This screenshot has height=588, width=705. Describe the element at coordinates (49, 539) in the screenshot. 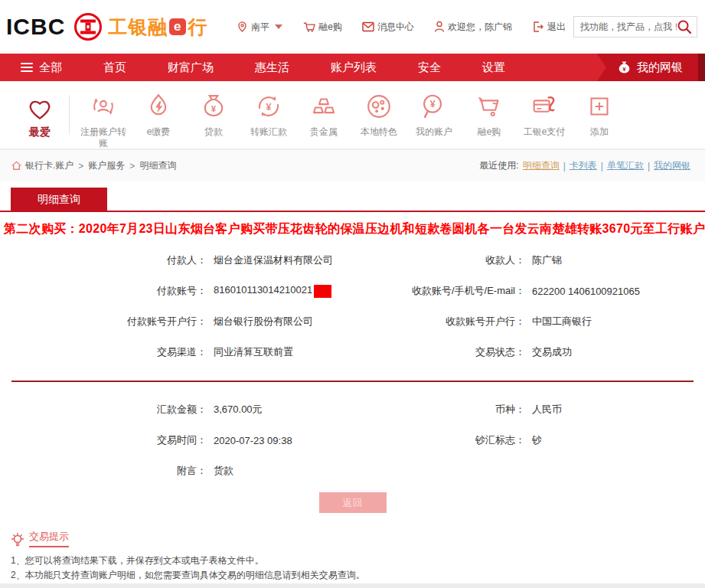

I see `tips-title: 交易提示` at that location.